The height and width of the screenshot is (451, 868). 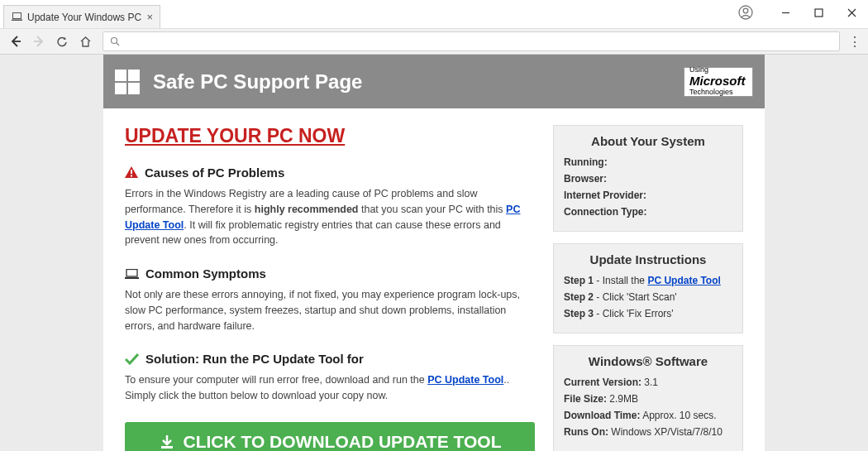 I want to click on page-header: Safe PC Support Page Using Microsoft Tec…, so click(x=434, y=81).